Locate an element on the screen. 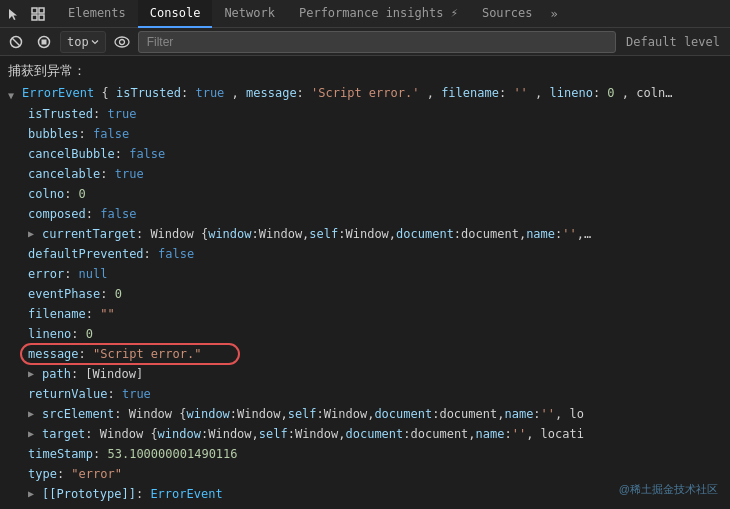 The width and height of the screenshot is (730, 509). prop-defaultPrevented: defaultPrevented: false is located at coordinates (365, 254).